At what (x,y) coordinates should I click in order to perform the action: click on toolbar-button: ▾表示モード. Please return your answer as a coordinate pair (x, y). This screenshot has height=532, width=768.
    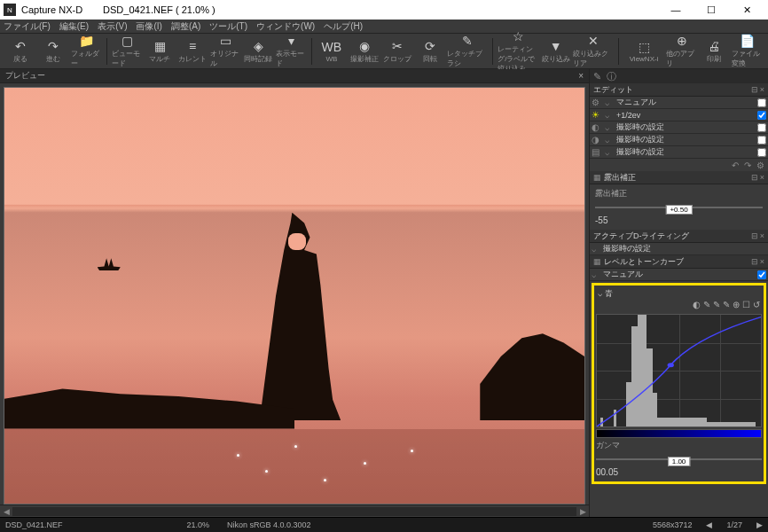
    Looking at the image, I should click on (291, 51).